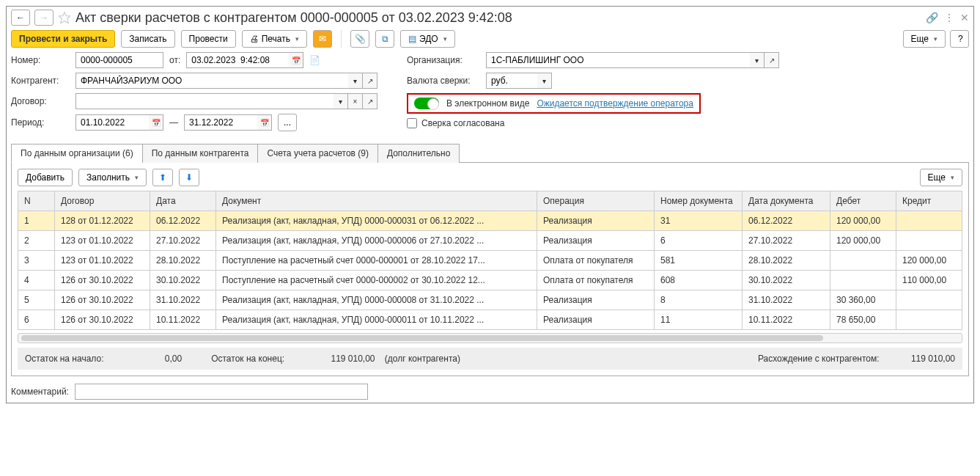 This screenshot has width=980, height=476. I want to click on add-button: Добавить, so click(45, 177).